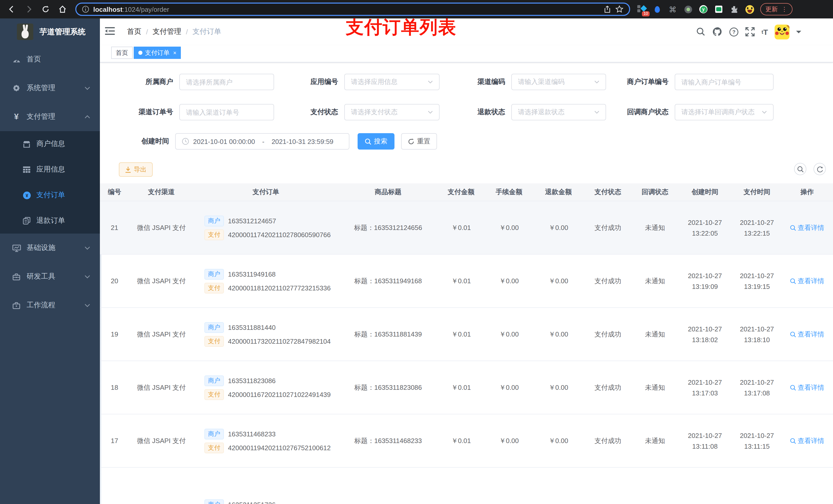  Describe the element at coordinates (50, 195) in the screenshot. I see `sidebar-item-pay-order: ¥ 支付订单` at that location.